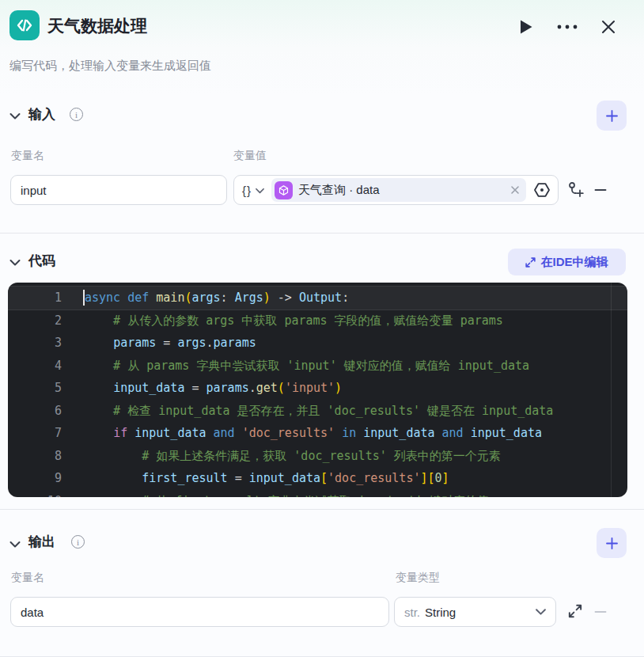  What do you see at coordinates (275, 494) in the screenshot?
I see `line-code: # 从 first_result 字典中尝试获取 'content' 键对应的值` at bounding box center [275, 494].